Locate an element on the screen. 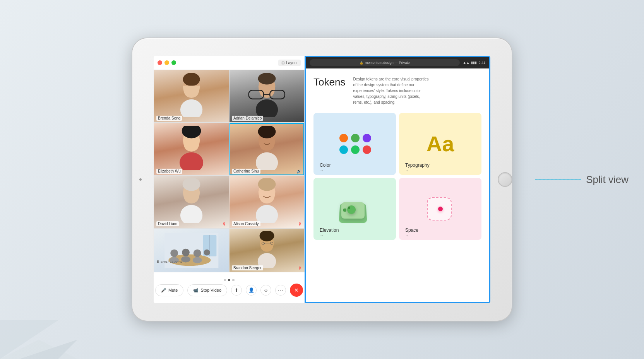 This screenshot has width=644, height=359. mute-button-label: Mute is located at coordinates (173, 290).